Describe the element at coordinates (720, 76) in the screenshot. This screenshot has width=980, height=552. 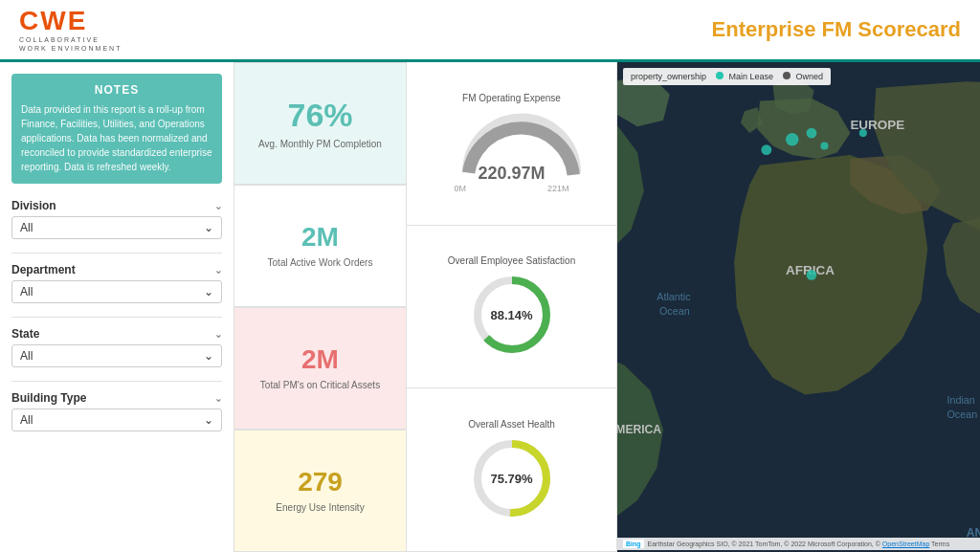
I see `legend-dot-lease` at that location.